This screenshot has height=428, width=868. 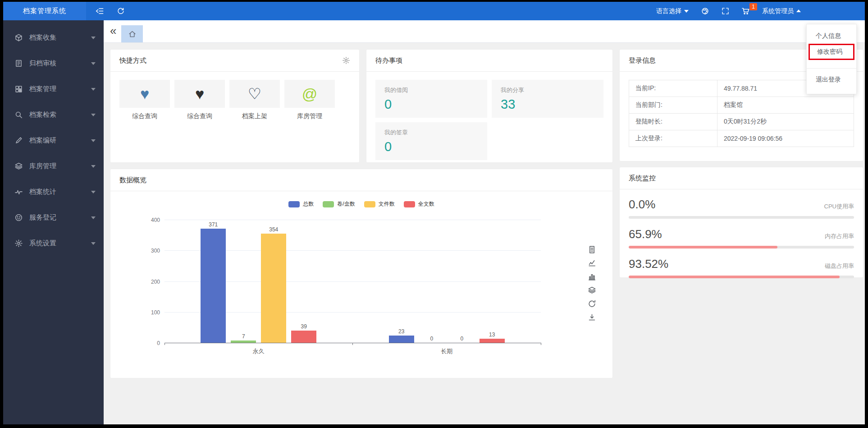 What do you see at coordinates (53, 244) in the screenshot?
I see `sidebar-item: 系统设置` at bounding box center [53, 244].